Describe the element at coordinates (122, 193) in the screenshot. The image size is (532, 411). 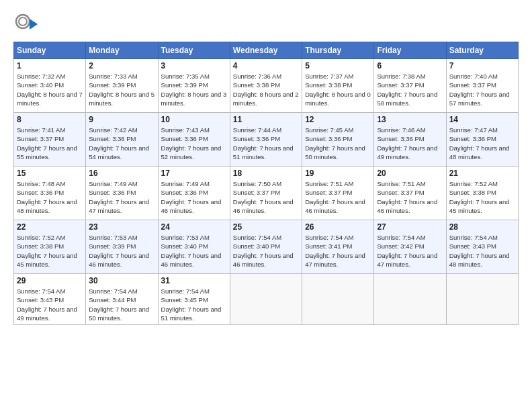
I see `calendar-cell: 16 Sunrise: 7:49 AMSunset: 3:36 PMDaylig…` at that location.